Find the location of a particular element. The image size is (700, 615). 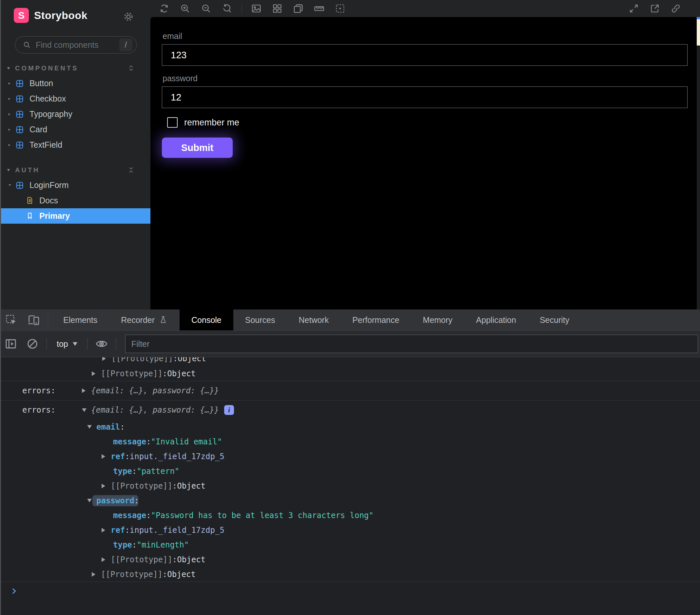

console-prompt is located at coordinates (350, 591).